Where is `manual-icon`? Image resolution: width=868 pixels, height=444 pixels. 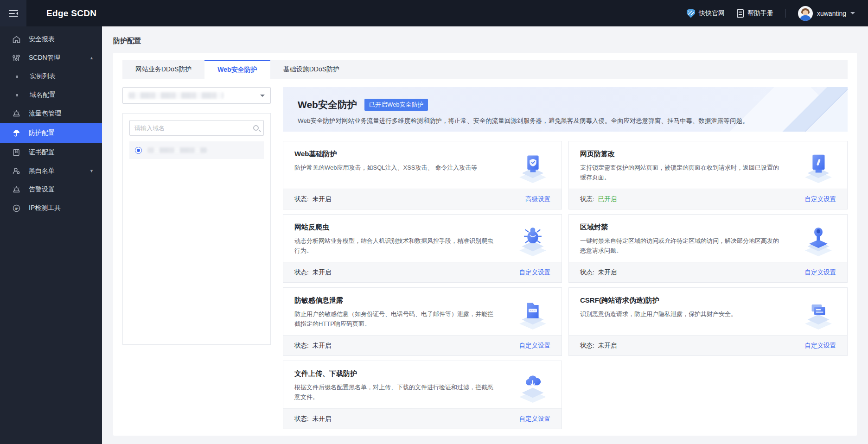 manual-icon is located at coordinates (740, 13).